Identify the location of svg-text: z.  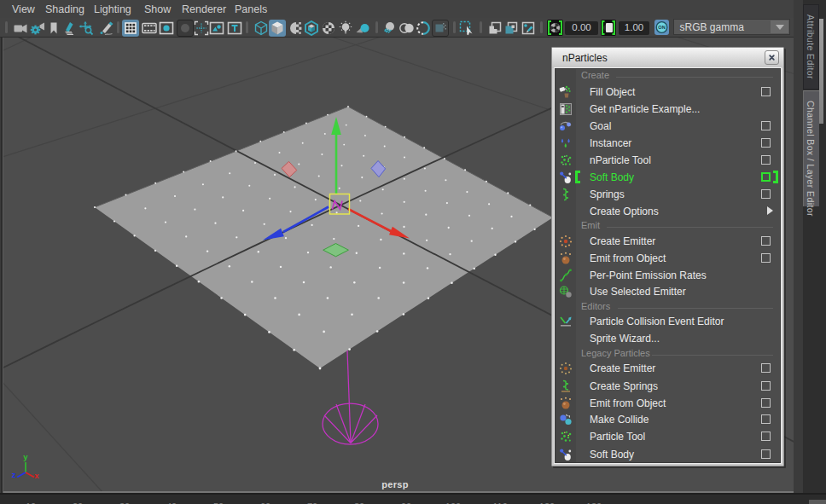
(14, 474).